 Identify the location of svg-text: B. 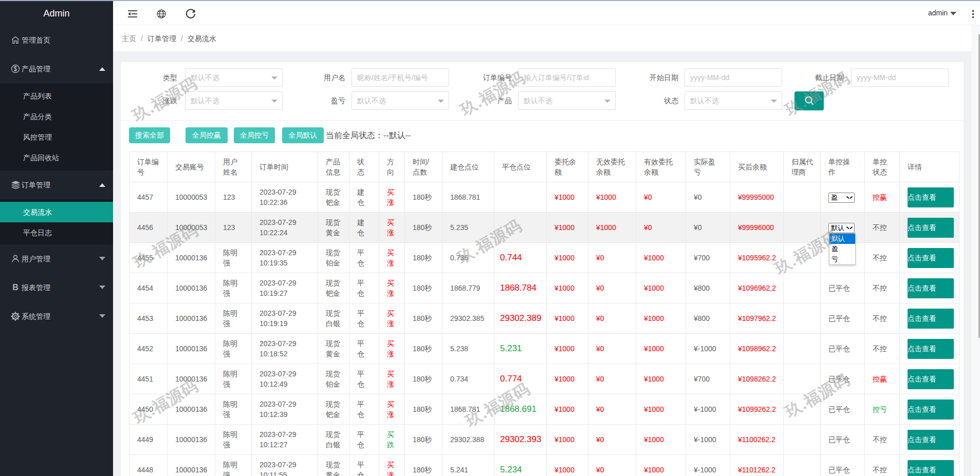
(15, 288).